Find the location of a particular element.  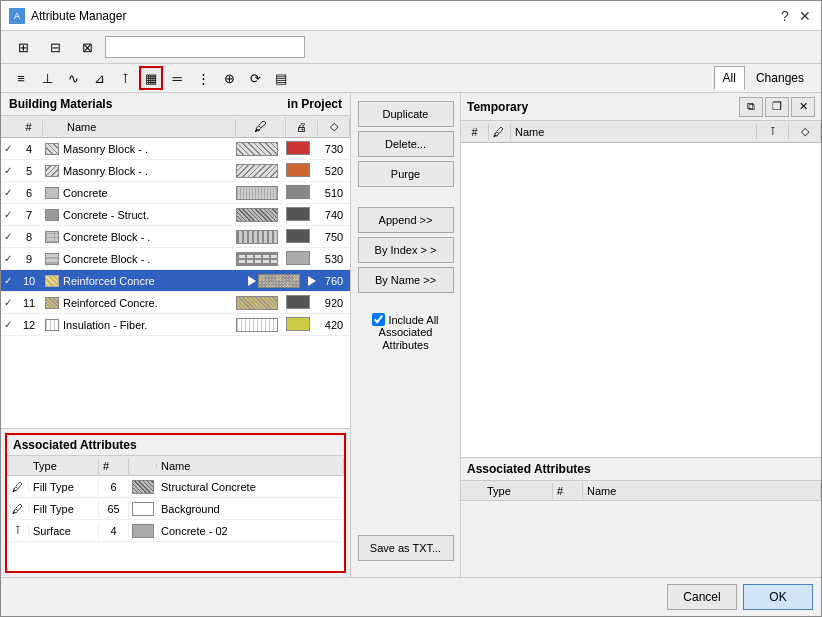

search-input is located at coordinates (205, 47).